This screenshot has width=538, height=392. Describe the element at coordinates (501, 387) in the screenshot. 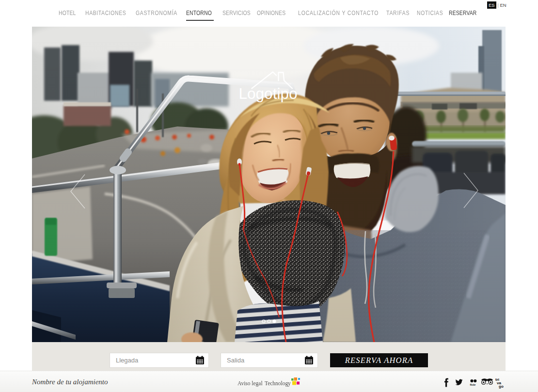

I see `svg-text: go` at that location.